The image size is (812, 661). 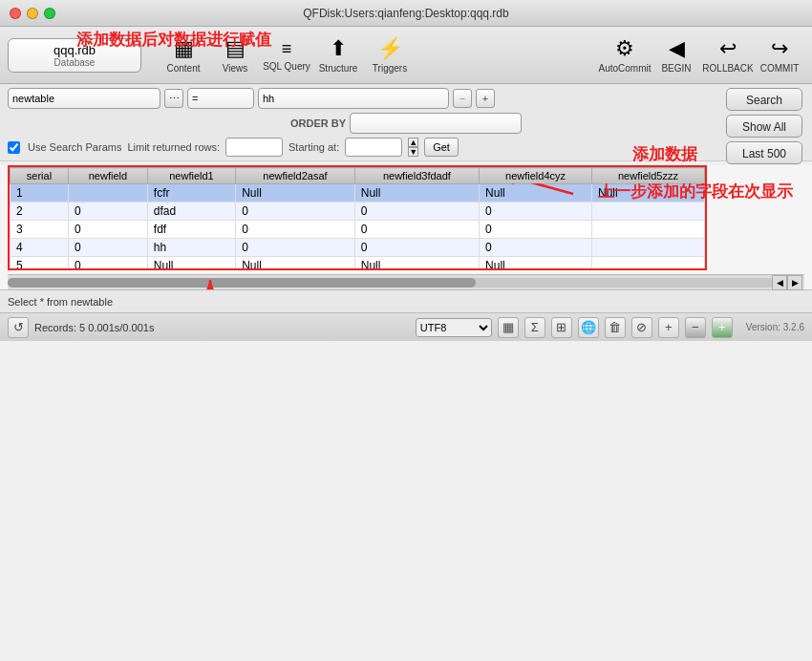 What do you see at coordinates (649, 193) in the screenshot?
I see `cell-newfield5zzz: Null` at bounding box center [649, 193].